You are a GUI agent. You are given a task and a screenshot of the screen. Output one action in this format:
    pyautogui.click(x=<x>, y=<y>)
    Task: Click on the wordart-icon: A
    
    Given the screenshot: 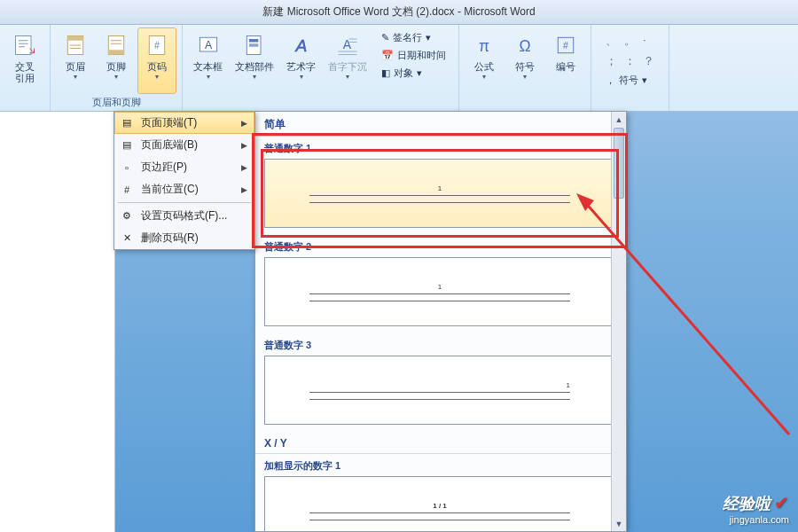 What is the action you would take?
    pyautogui.click(x=301, y=45)
    